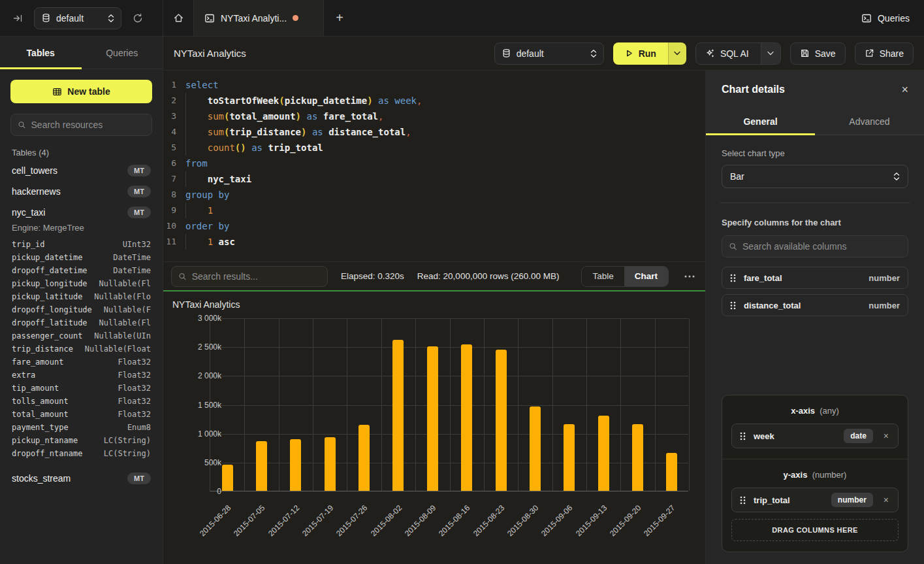 The image size is (924, 564). Describe the element at coordinates (259, 18) in the screenshot. I see `tab-nytaxi-analytics: NYTaxi Analyti...` at that location.